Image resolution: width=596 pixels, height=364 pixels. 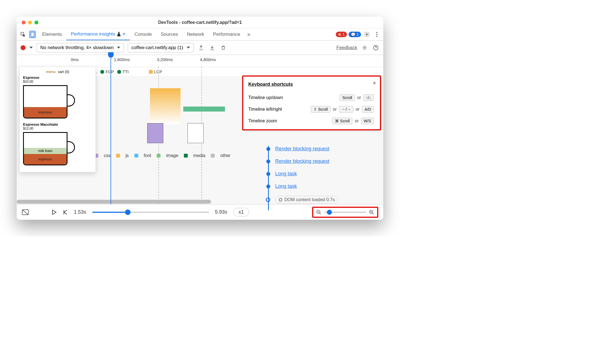 I want to click on message-badge: 💬1, so click(x=355, y=34).